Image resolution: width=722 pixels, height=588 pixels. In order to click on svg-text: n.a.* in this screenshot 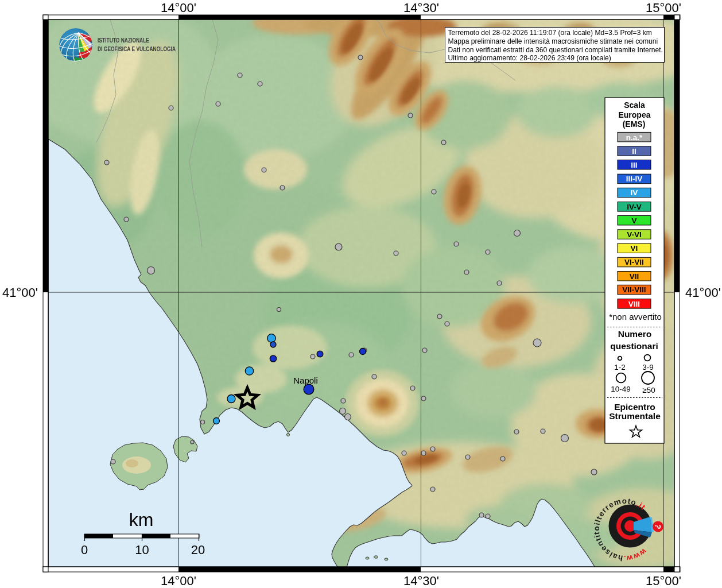, I will do `click(635, 138)`.